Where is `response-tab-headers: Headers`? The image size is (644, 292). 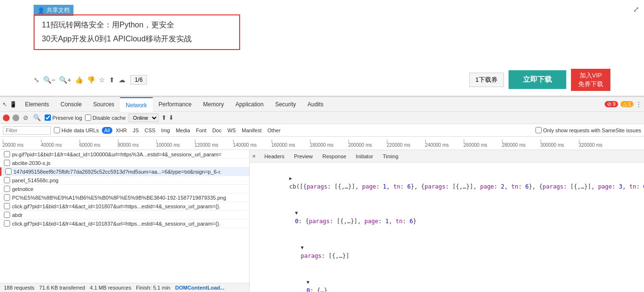 response-tab-headers: Headers is located at coordinates (275, 156).